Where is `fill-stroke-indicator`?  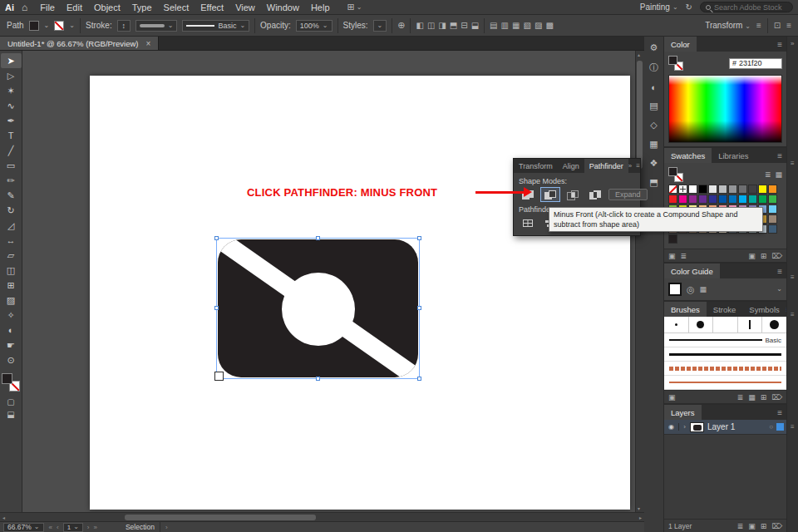
fill-stroke-indicator is located at coordinates (677, 175).